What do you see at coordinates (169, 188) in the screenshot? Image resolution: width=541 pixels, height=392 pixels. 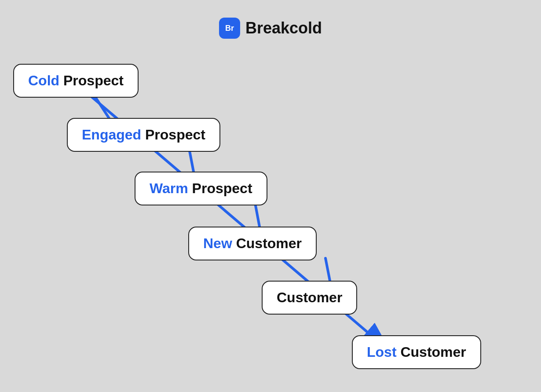 I see `stage-warm-prospect-highlight: Warm` at bounding box center [169, 188].